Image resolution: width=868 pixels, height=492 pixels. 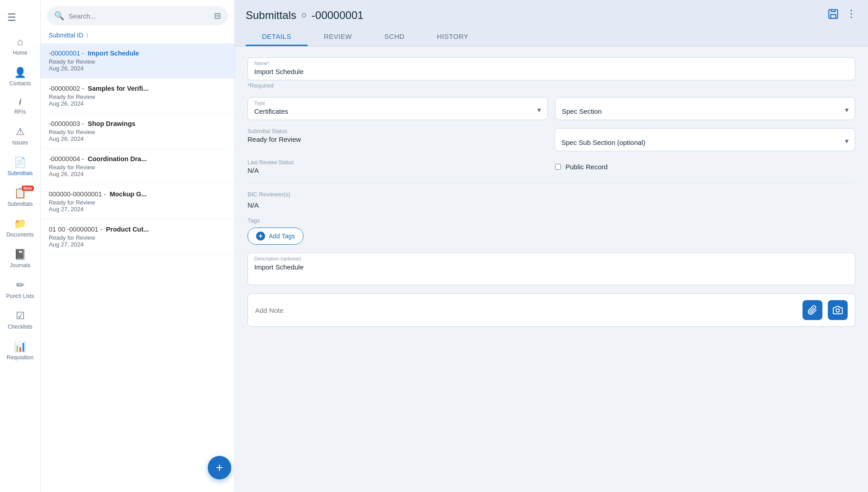 What do you see at coordinates (117, 159) in the screenshot?
I see `item-name: Coordination Dra...` at bounding box center [117, 159].